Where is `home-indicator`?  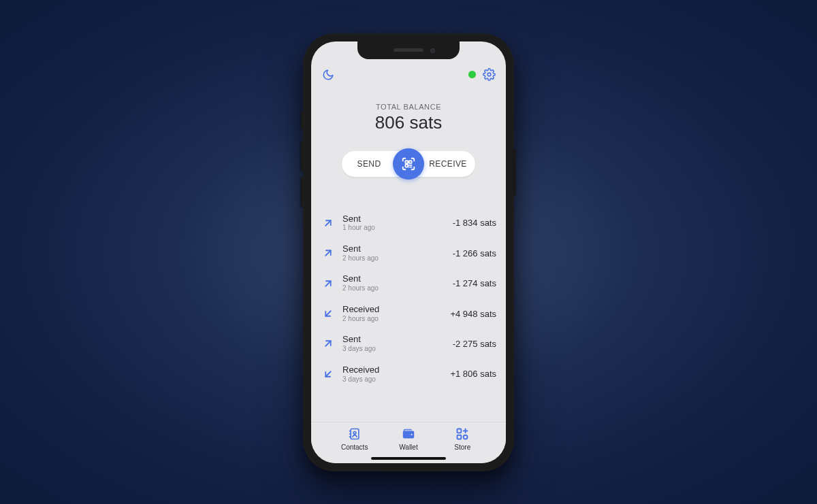 home-indicator is located at coordinates (408, 458).